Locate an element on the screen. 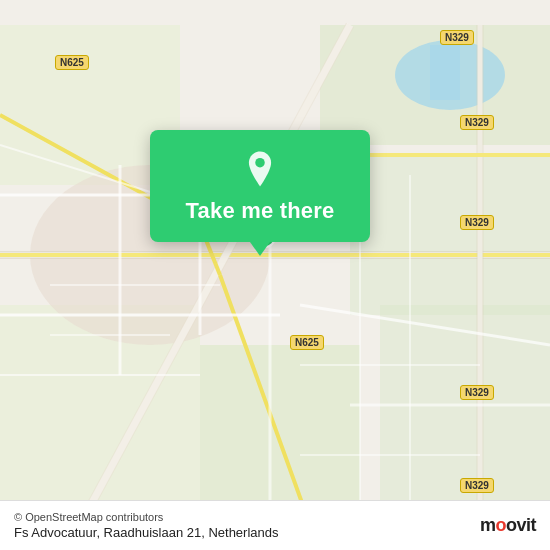 The image size is (550, 550). take-me-there-button: Take me there is located at coordinates (260, 186).